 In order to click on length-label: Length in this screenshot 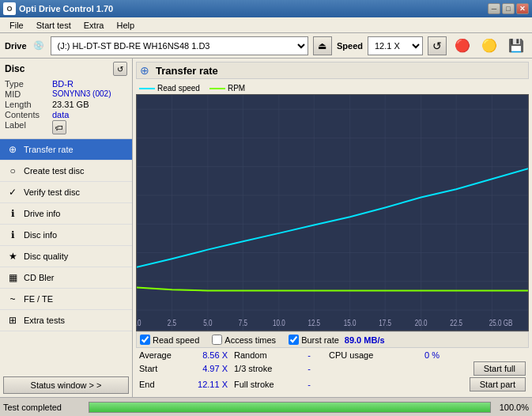, I will do `click(28, 104)`.